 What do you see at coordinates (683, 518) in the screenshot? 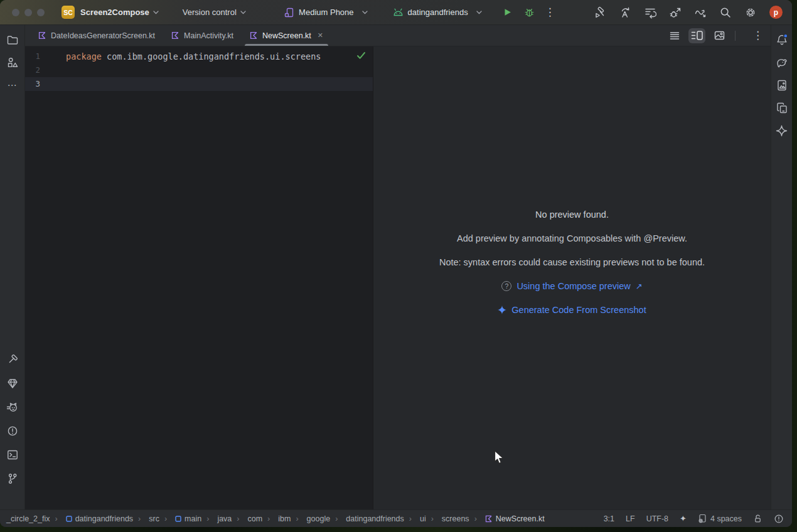
I see `gemini-status-sparkle-icon: ✦` at bounding box center [683, 518].